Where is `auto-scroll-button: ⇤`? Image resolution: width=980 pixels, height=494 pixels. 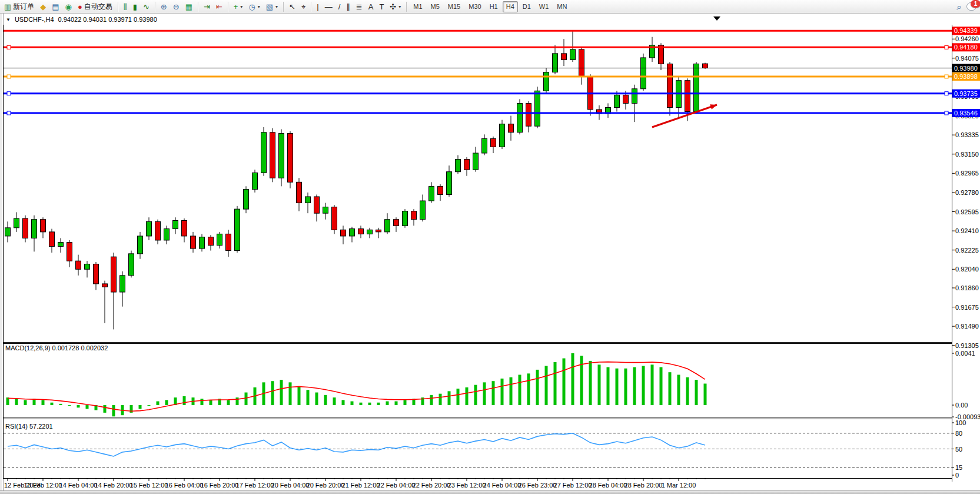 auto-scroll-button: ⇤ is located at coordinates (219, 7).